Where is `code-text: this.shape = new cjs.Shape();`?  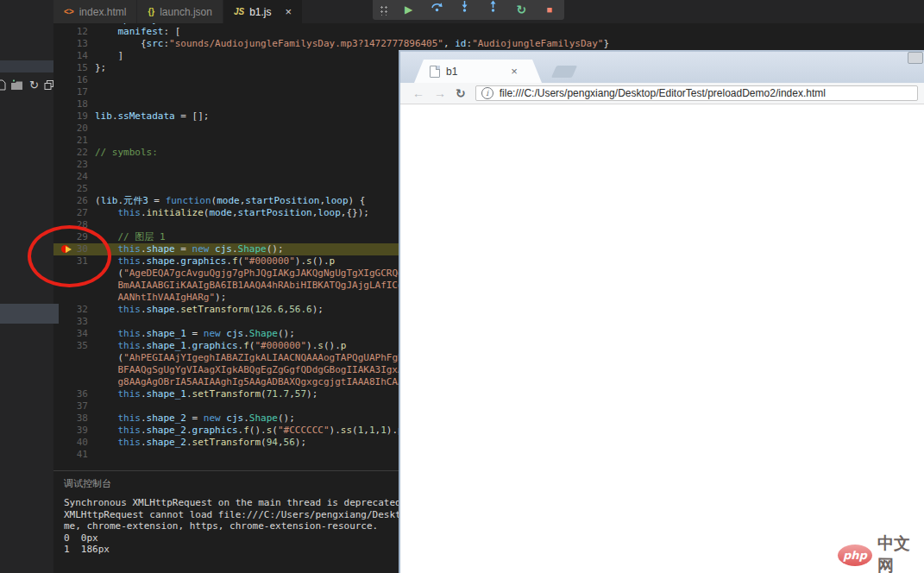
code-text: this.shape = new cjs.Shape(); is located at coordinates (190, 249).